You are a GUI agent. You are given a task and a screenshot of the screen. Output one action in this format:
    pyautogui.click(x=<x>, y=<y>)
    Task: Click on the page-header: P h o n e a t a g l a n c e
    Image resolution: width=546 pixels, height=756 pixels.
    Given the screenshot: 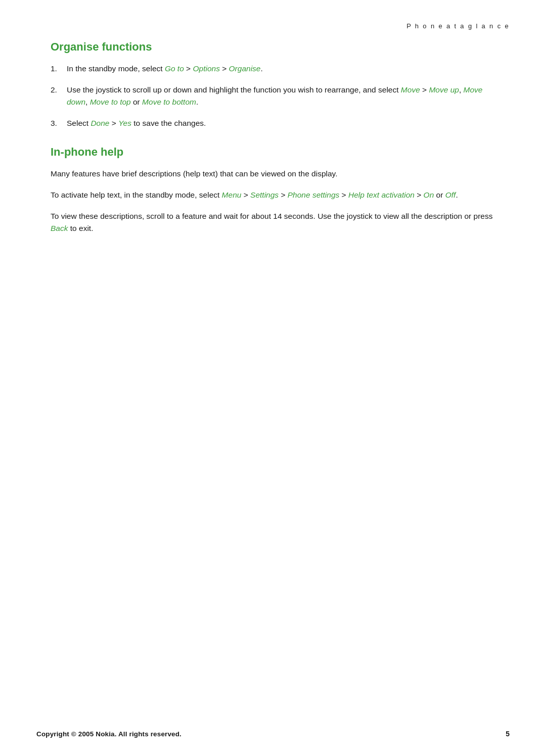 What is the action you would take?
    pyautogui.click(x=458, y=26)
    